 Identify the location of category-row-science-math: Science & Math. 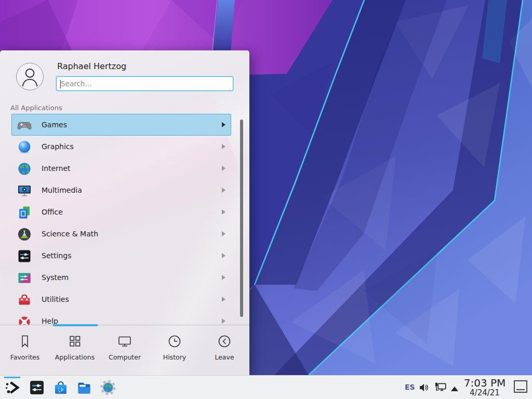
(122, 234).